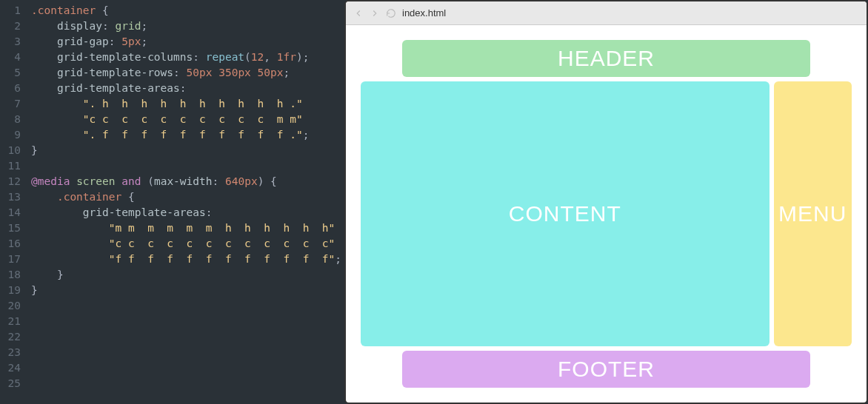 This screenshot has height=404, width=868. Describe the element at coordinates (188, 27) in the screenshot. I see `code-line: display: grid;` at that location.